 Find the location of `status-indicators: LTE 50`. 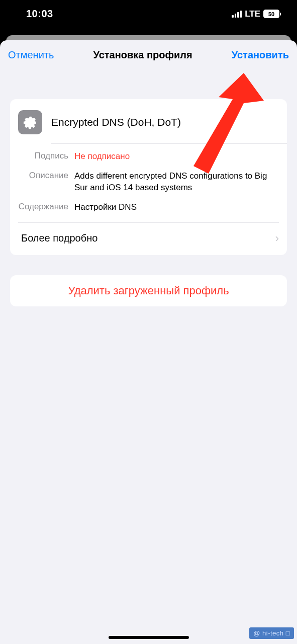

status-indicators: LTE 50 is located at coordinates (256, 14).